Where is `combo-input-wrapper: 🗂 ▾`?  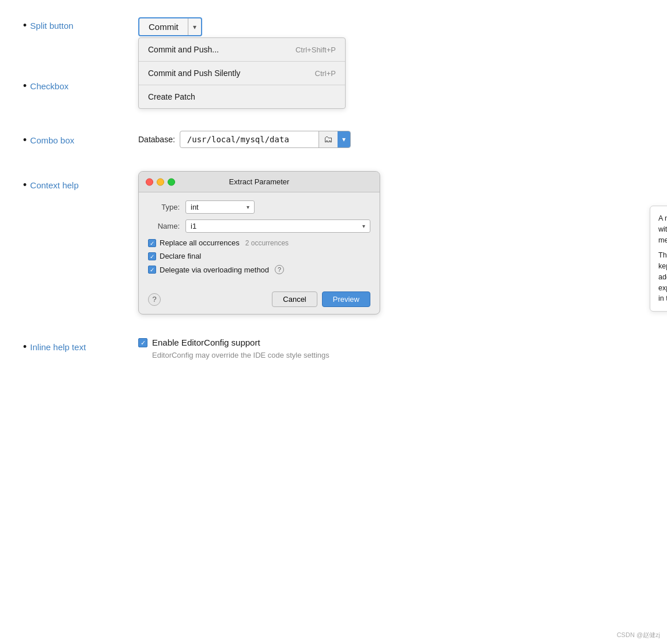 combo-input-wrapper: 🗂 ▾ is located at coordinates (265, 139).